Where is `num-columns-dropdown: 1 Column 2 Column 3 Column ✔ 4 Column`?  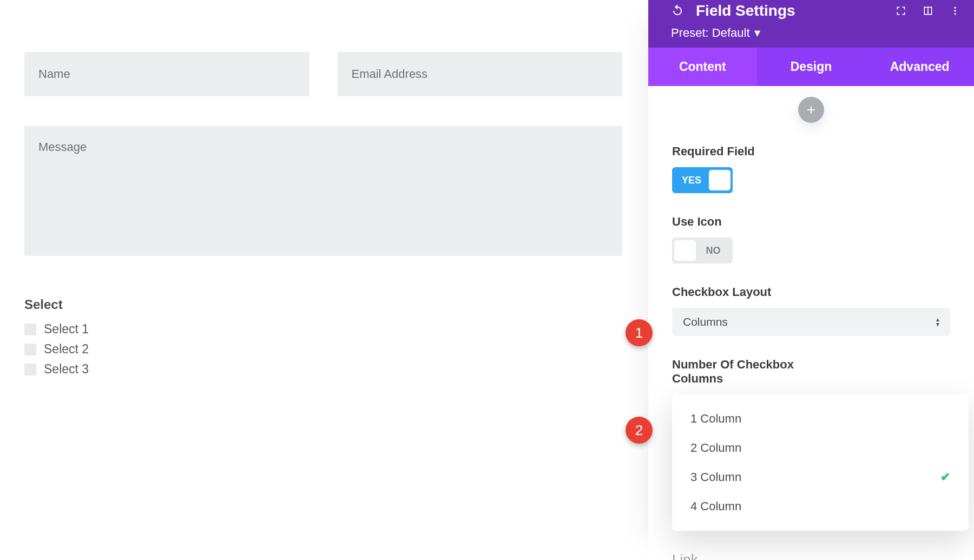
num-columns-dropdown: 1 Column 2 Column 3 Column ✔ 4 Column is located at coordinates (820, 463).